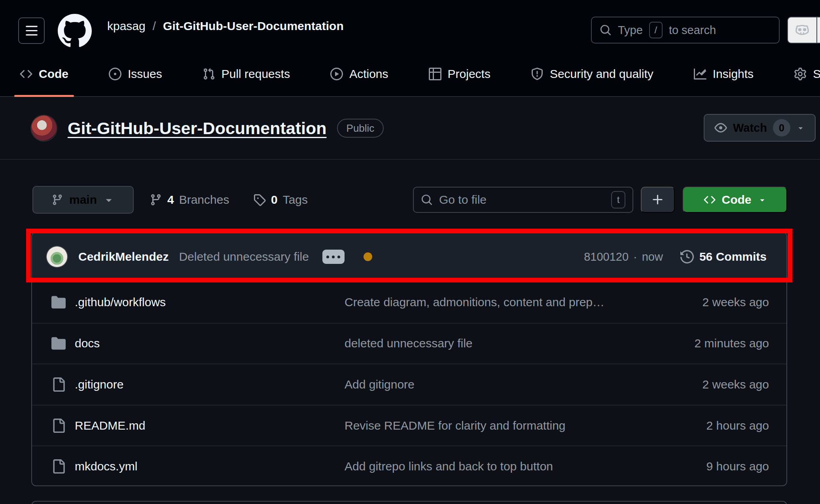  Describe the element at coordinates (732, 343) in the screenshot. I see `file-commit-date: 2 minutes ago` at that location.